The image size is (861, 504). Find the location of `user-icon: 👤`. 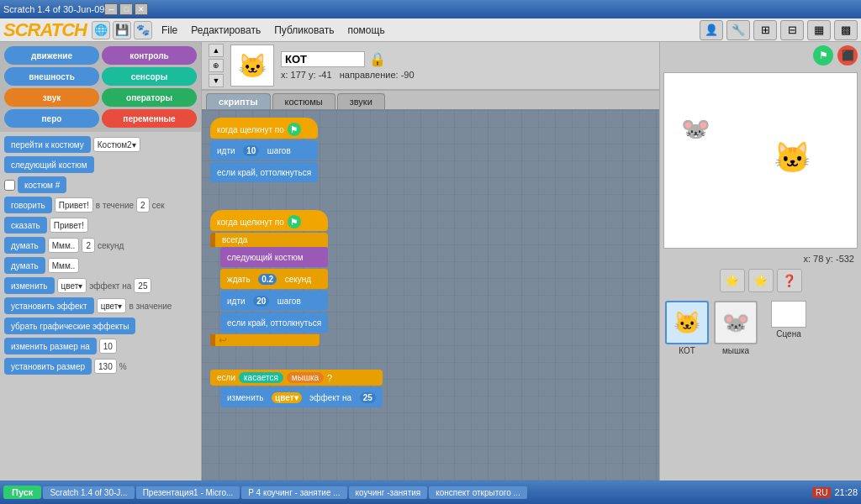

user-icon: 👤 is located at coordinates (711, 30).